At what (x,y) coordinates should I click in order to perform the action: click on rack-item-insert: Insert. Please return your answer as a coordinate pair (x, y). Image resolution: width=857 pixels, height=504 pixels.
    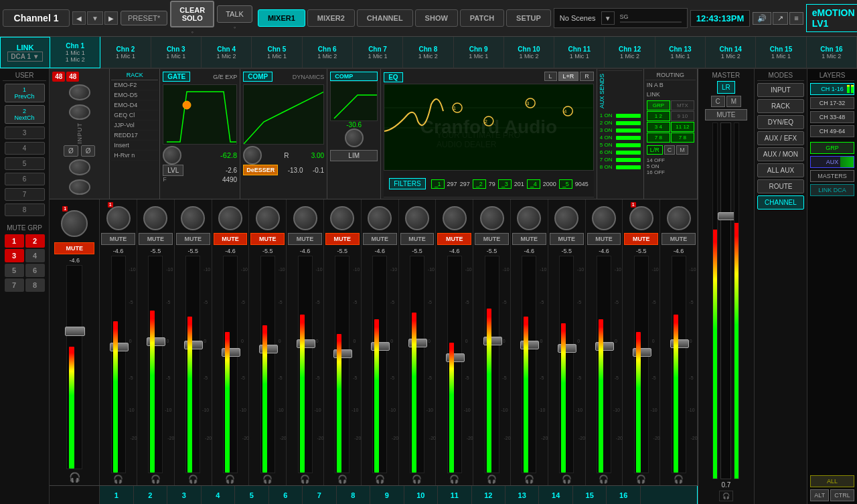
    Looking at the image, I should click on (135, 146).